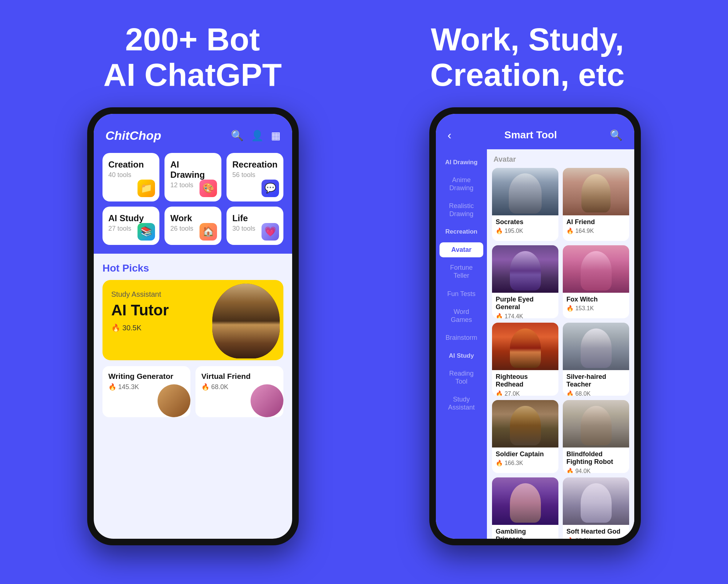  I want to click on sidebar-item-avatar: Avatar, so click(461, 250).